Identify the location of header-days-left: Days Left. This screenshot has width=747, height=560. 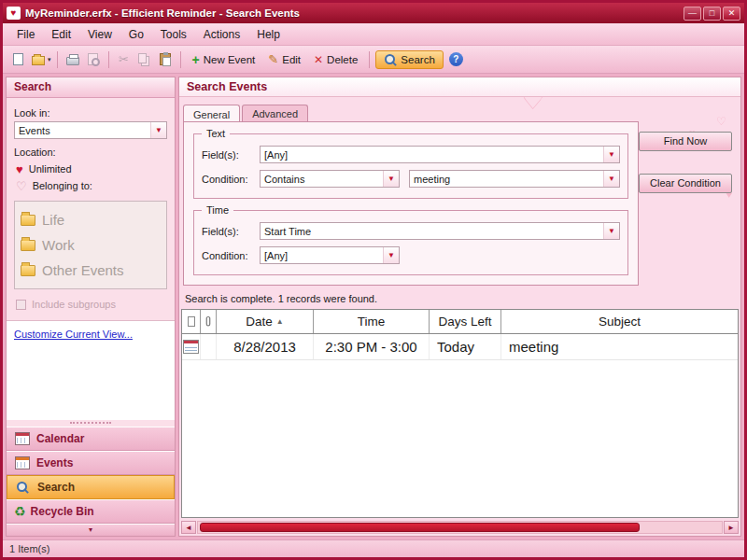
(465, 321).